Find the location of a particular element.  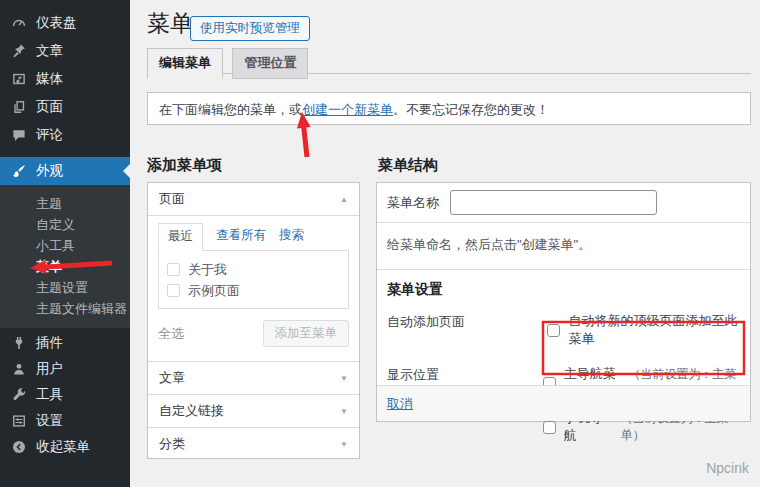

sidebar-item-label: 外观 is located at coordinates (50, 171).